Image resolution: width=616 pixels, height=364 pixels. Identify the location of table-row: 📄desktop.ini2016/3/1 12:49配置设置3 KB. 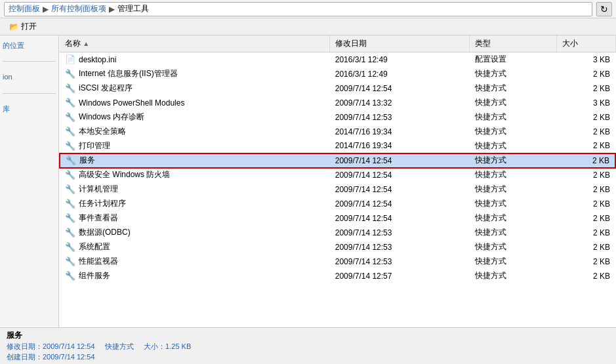
(337, 60).